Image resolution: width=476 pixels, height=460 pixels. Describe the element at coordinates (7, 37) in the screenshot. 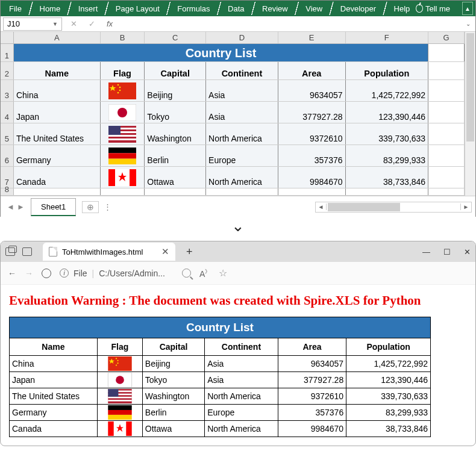

I see `select-all-corner` at that location.